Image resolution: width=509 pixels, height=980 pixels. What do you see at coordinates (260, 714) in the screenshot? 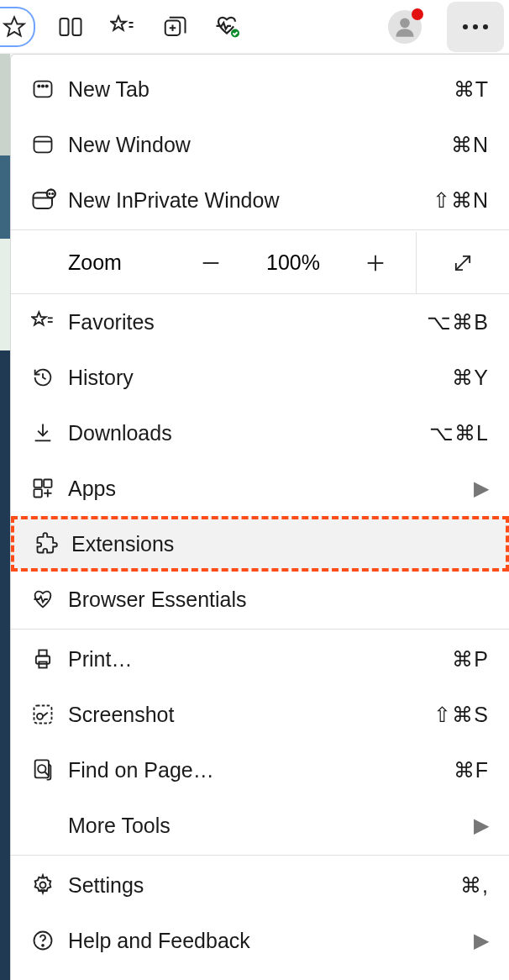
I see `menu-item-screenshot: Screenshot ⇧⌘S` at bounding box center [260, 714].